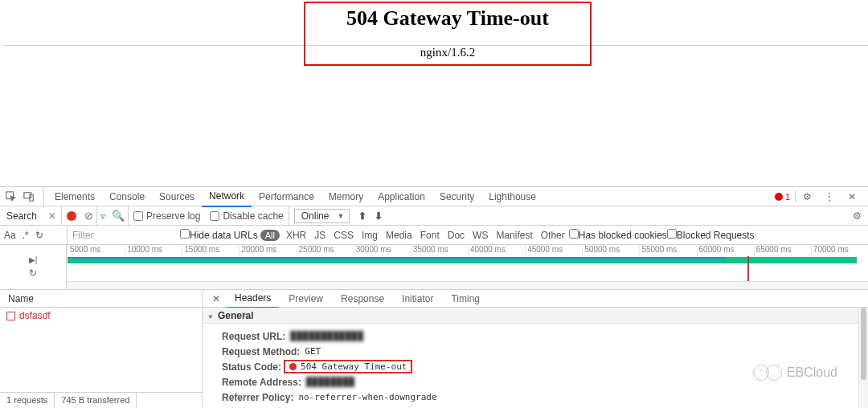 This screenshot has height=408, width=868. Describe the element at coordinates (11, 197) in the screenshot. I see `inspect-icon` at that location.